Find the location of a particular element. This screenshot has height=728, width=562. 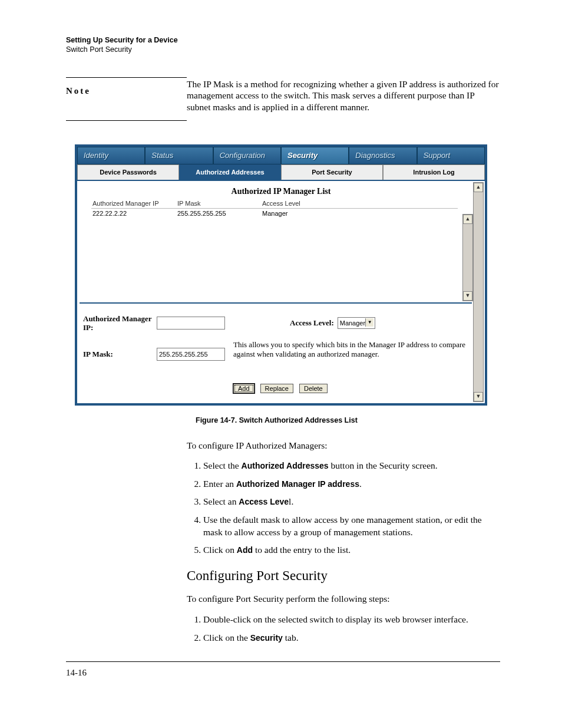

table-header-row: Authorized Manager IP IP Mask Access Lev… is located at coordinates (275, 203).